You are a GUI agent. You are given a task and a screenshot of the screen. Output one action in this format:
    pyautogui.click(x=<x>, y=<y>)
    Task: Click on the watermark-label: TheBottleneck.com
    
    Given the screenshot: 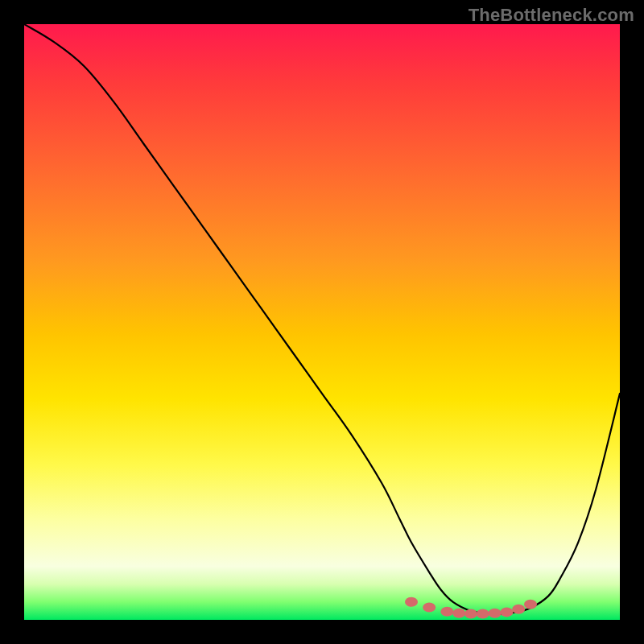 What is the action you would take?
    pyautogui.click(x=551, y=15)
    